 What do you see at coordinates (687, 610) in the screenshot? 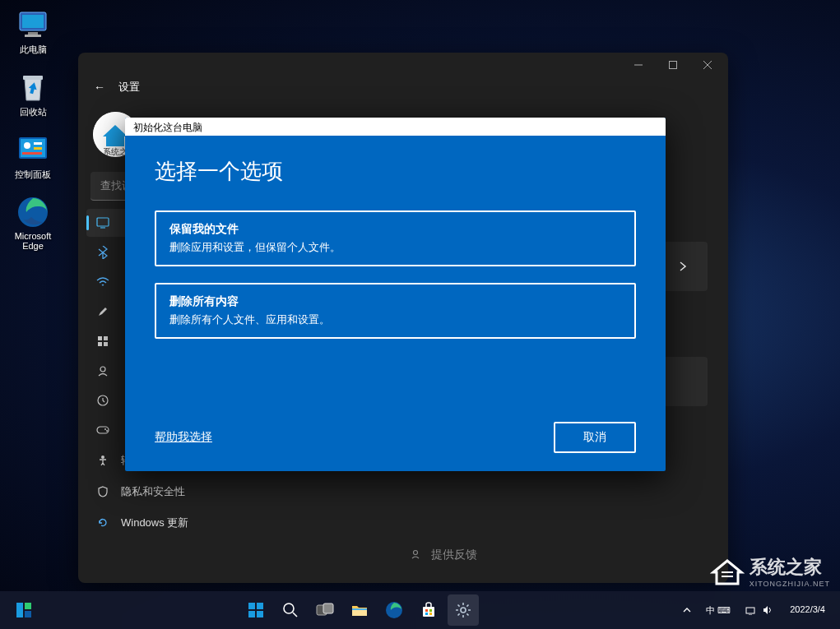
I see `tray-overflow` at bounding box center [687, 610].